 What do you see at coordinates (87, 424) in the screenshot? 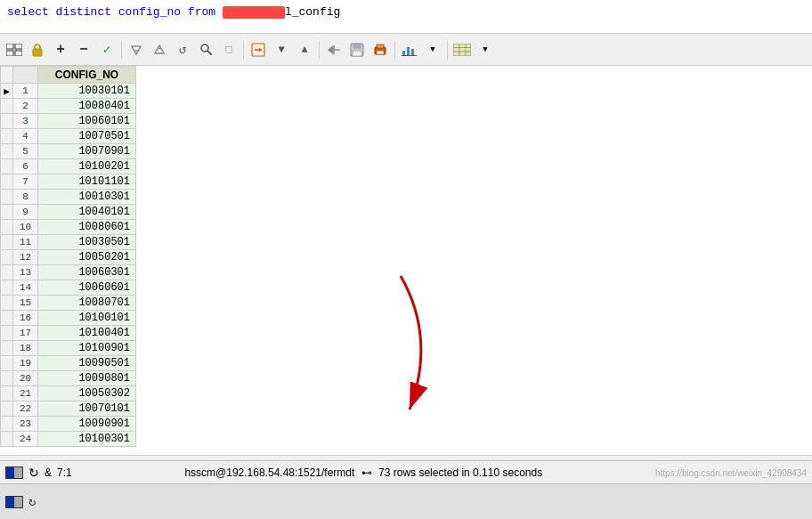
I see `config-no-cell: 10090901` at bounding box center [87, 424].